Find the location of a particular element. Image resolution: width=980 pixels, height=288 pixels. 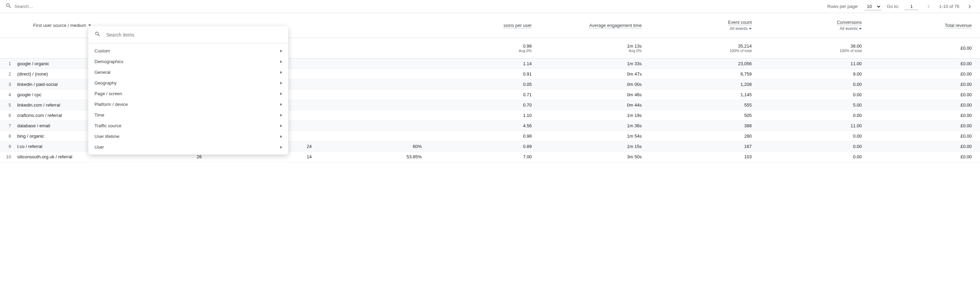

summary-event-count: 35,214100% of total is located at coordinates (705, 48).